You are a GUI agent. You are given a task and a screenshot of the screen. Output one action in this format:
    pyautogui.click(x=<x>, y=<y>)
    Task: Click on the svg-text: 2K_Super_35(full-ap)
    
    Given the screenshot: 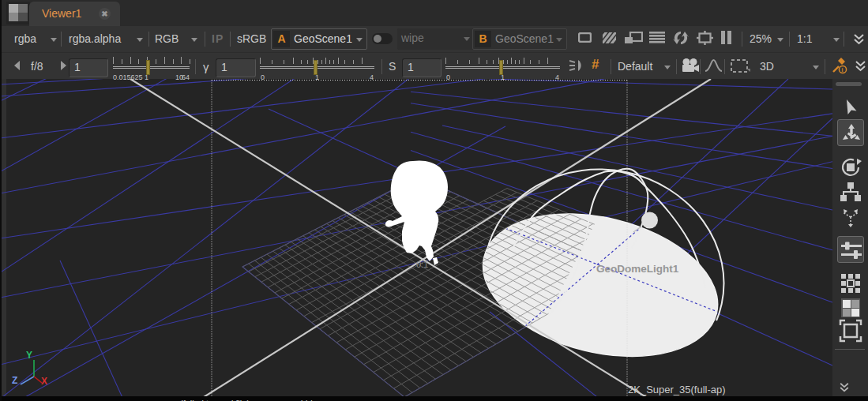 What is the action you would take?
    pyautogui.click(x=677, y=390)
    